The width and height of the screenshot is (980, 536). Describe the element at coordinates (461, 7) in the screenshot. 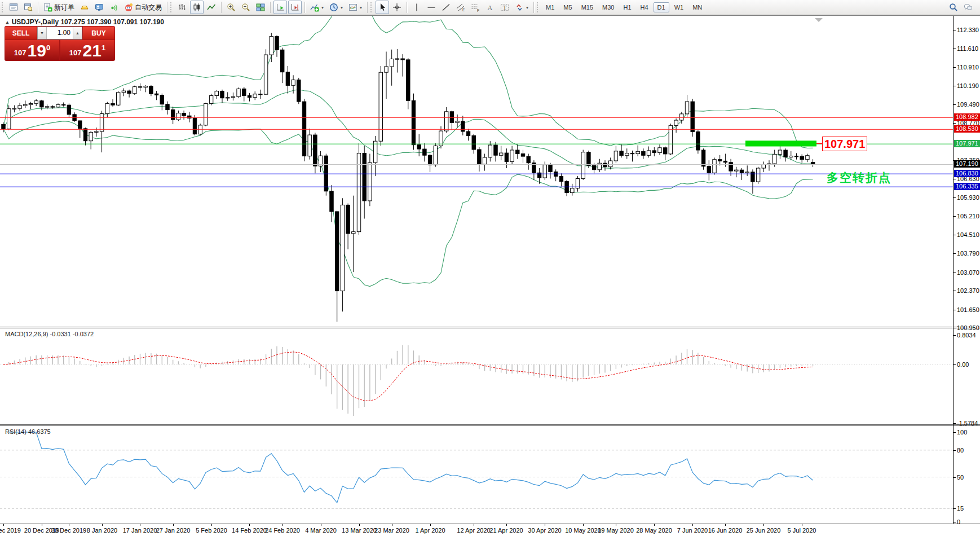

I see `equidistant-channel-button: E` at that location.